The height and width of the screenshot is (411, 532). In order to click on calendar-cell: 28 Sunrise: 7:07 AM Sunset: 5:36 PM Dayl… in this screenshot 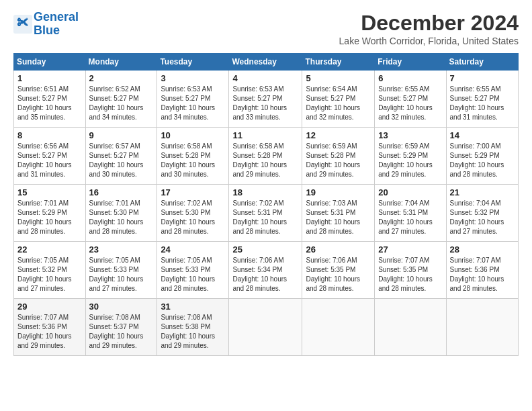, I will do `click(482, 270)`.